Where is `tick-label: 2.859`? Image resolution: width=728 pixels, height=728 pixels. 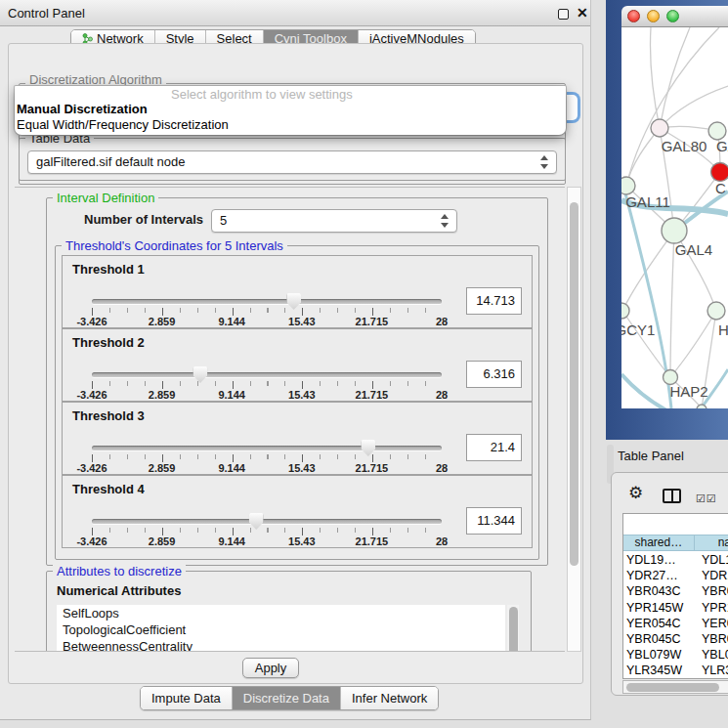
tick-label: 2.859 is located at coordinates (162, 468).